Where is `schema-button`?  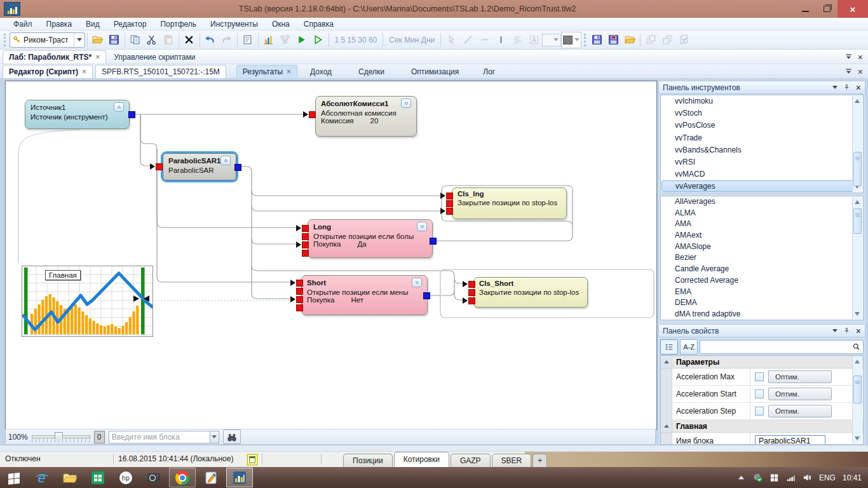
schema-button is located at coordinates (285, 40).